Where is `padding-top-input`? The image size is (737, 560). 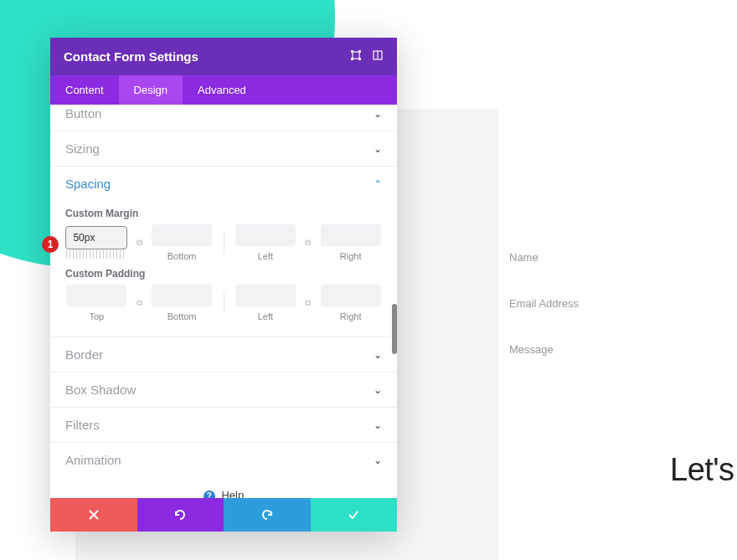 padding-top-input is located at coordinates (96, 295).